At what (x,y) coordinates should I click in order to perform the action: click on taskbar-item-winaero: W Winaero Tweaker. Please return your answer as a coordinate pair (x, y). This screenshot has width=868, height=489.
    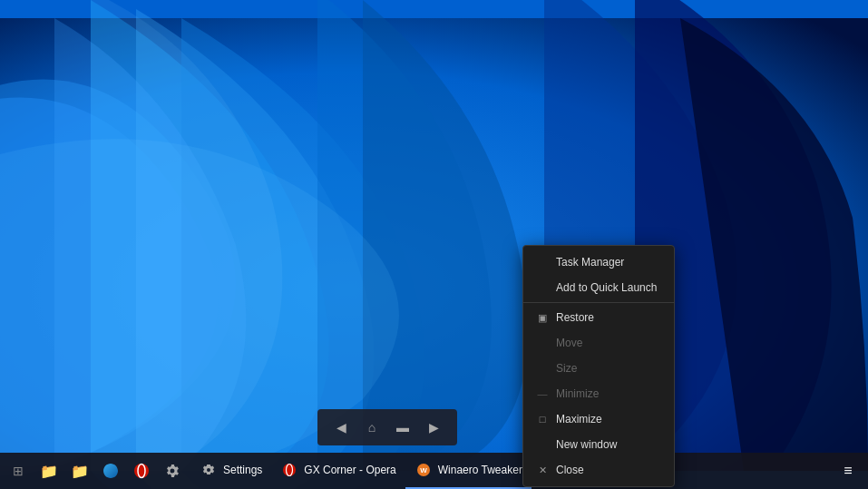
    Looking at the image, I should click on (468, 471).